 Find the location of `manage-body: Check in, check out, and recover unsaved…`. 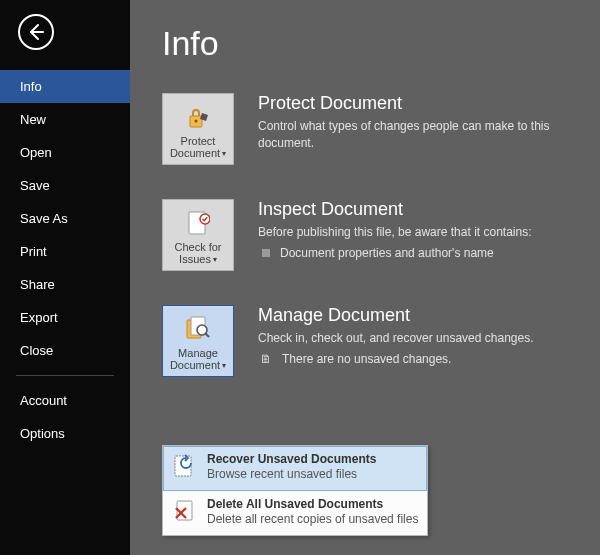

manage-body: Check in, check out, and recover unsaved… is located at coordinates (429, 338).